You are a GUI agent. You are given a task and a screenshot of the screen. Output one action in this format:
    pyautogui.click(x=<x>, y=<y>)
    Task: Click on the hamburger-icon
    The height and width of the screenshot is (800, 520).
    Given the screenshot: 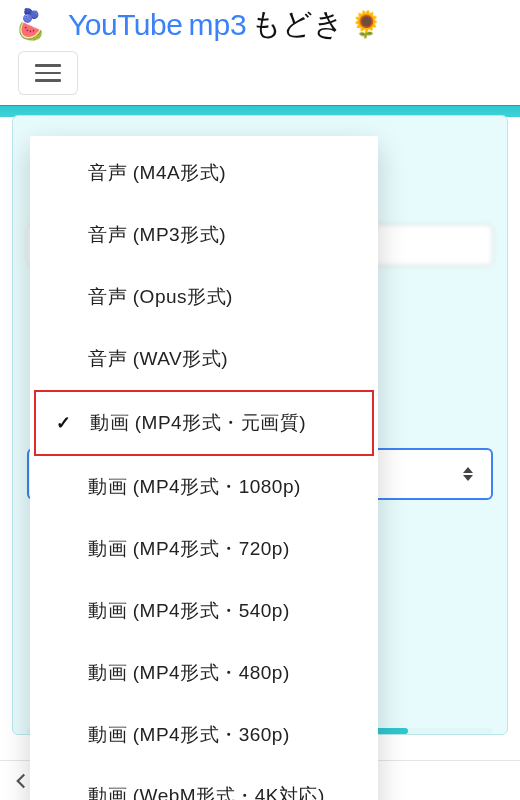 What is the action you would take?
    pyautogui.click(x=48, y=73)
    